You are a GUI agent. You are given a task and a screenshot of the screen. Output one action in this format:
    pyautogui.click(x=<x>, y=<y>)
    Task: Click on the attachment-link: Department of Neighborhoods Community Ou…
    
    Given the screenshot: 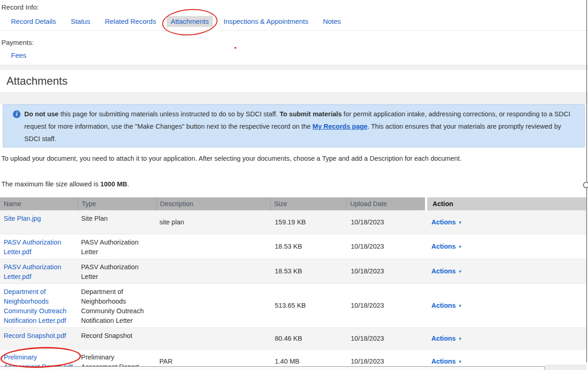 What is the action you would take?
    pyautogui.click(x=35, y=306)
    